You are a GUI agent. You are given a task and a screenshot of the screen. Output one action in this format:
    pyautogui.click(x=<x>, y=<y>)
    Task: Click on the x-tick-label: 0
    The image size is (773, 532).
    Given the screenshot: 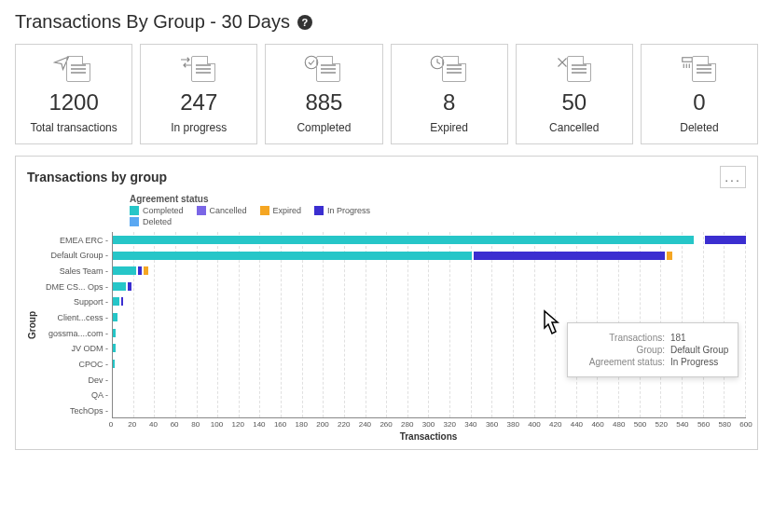 What is the action you would take?
    pyautogui.click(x=111, y=425)
    